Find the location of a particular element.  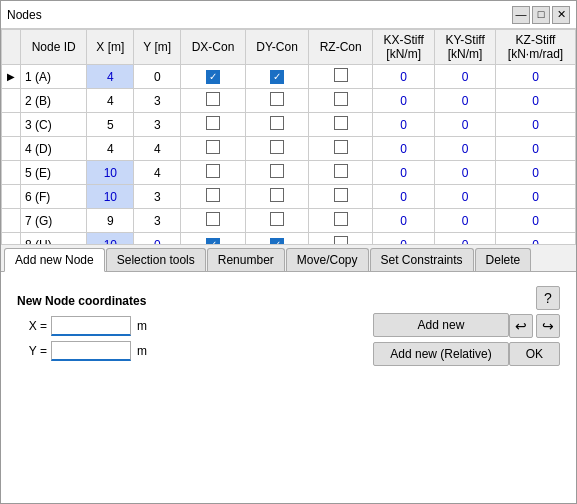

y-cell: 4 is located at coordinates (158, 173).